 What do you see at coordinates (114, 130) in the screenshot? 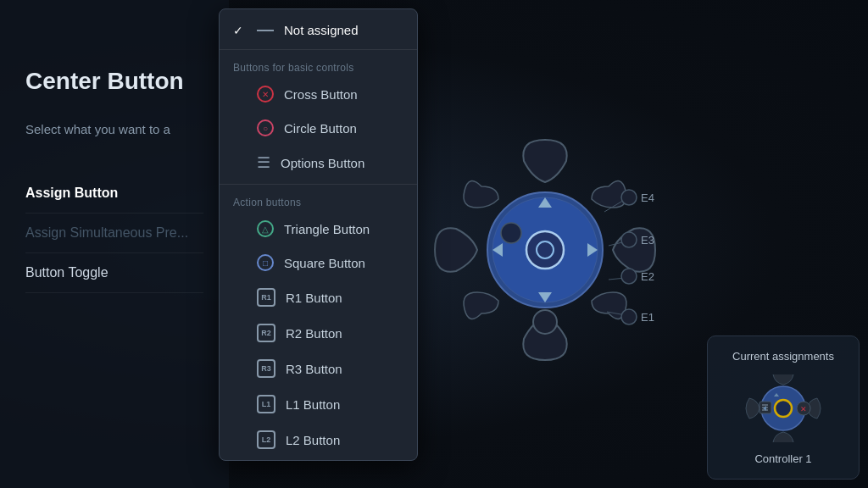
I see `select-hint: Select what you want to a` at bounding box center [114, 130].